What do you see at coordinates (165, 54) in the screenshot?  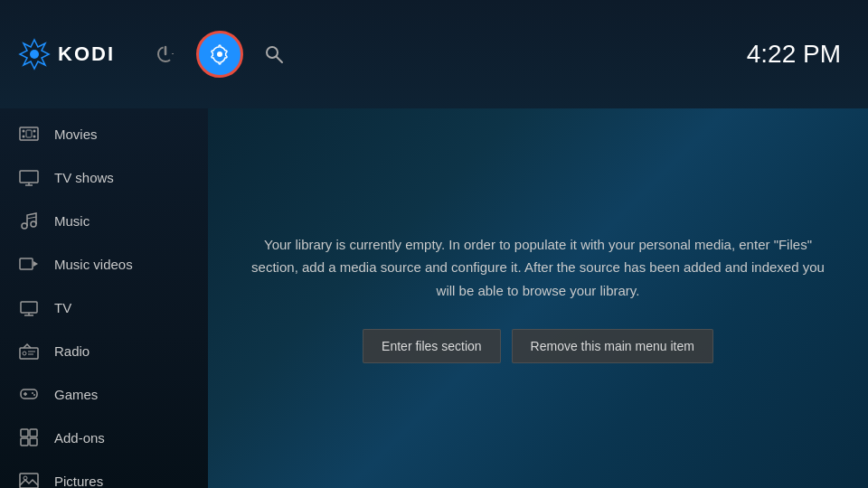 I see `power-icon` at bounding box center [165, 54].